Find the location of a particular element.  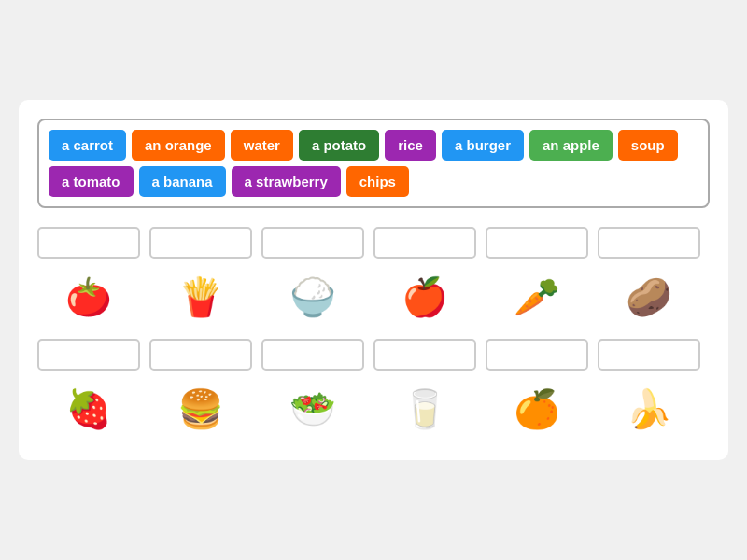

food-image-banana: 🍌 is located at coordinates (649, 409).